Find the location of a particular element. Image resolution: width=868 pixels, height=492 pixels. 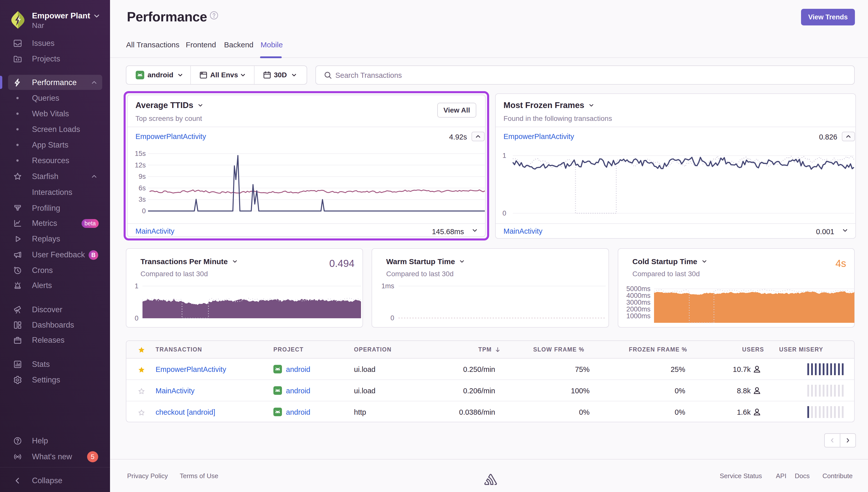

svg-text: 1ms is located at coordinates (388, 286).